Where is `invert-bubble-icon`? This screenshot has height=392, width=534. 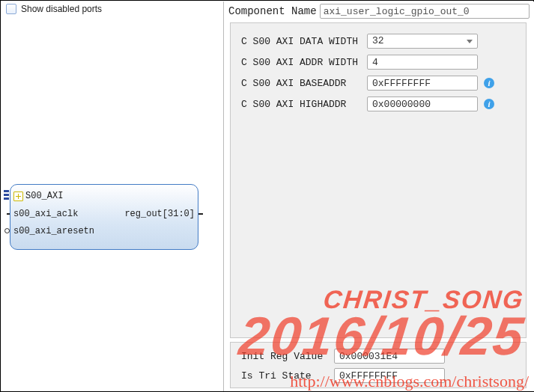 invert-bubble-icon is located at coordinates (7, 230).